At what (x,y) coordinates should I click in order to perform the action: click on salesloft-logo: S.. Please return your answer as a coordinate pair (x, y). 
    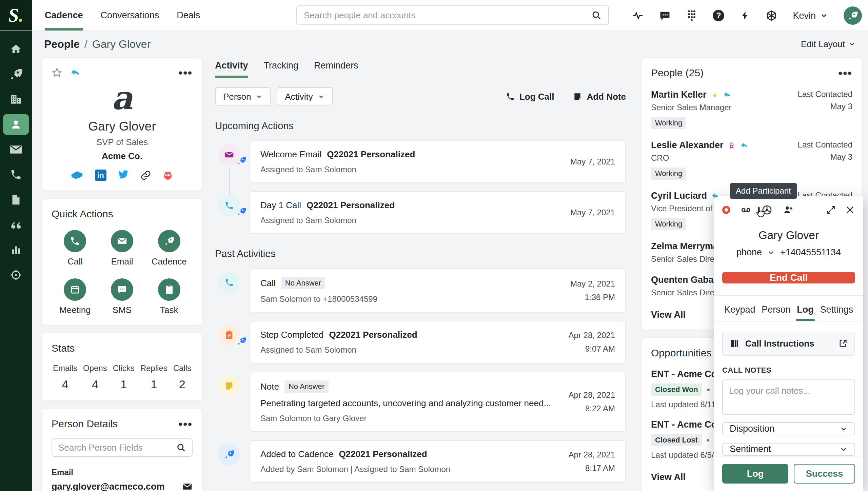
    Looking at the image, I should click on (16, 15).